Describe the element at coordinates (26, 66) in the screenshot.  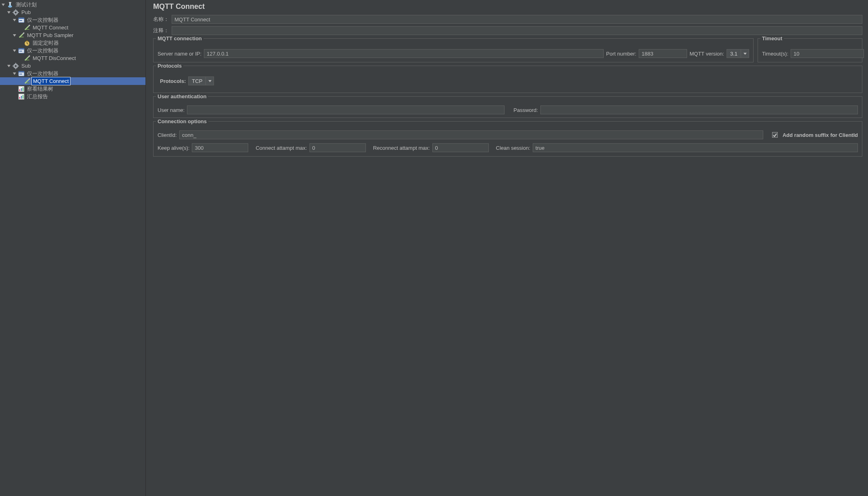
I see `tree-label: Sub` at that location.